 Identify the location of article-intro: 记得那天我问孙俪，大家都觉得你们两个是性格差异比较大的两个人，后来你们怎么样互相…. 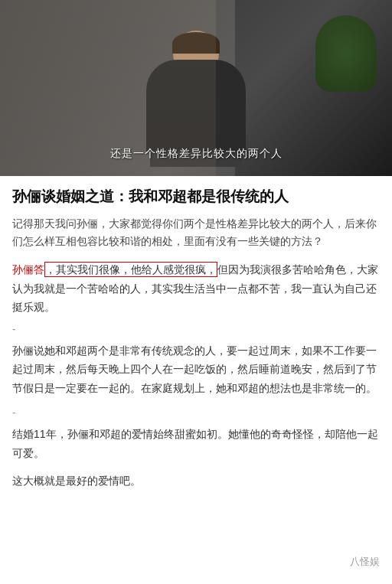
(196, 233).